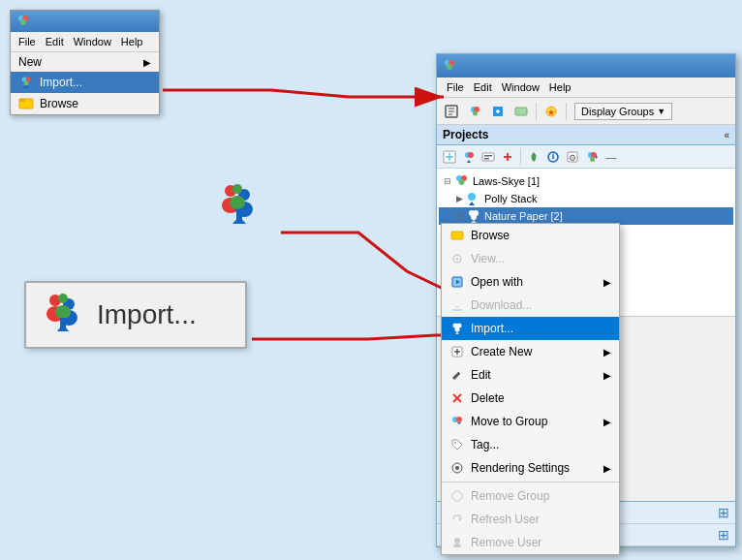 This screenshot has width=742, height=560. I want to click on main-menu-window: Window, so click(521, 87).